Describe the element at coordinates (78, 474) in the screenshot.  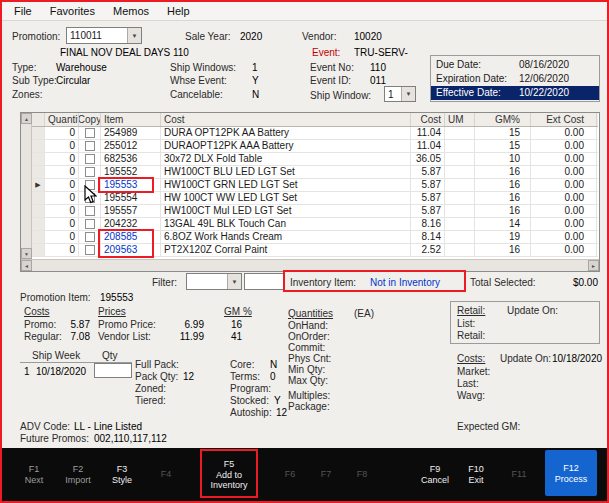
I see `fkey-f2-import: F2 Import` at that location.